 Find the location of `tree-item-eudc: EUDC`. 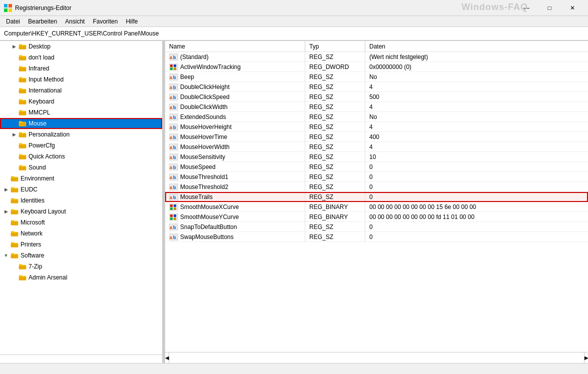

tree-item-eudc: EUDC is located at coordinates (81, 190).